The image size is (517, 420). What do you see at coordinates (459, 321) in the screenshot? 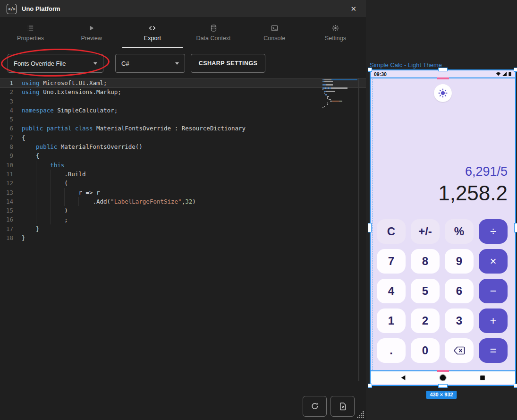
I see `key-3: 3` at bounding box center [459, 321].